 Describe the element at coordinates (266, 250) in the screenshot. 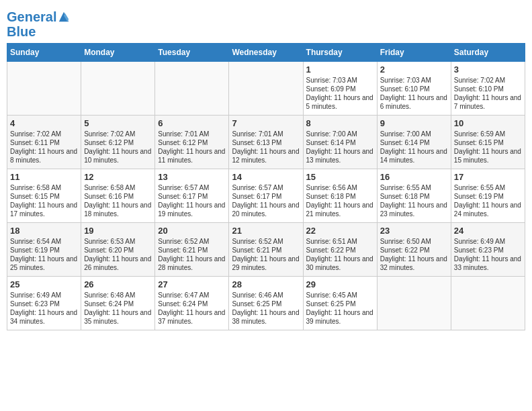

I see `calendar-cell: 21Sunrise: 6:52 AMSunset: 6:21 PMDayligh…` at that location.